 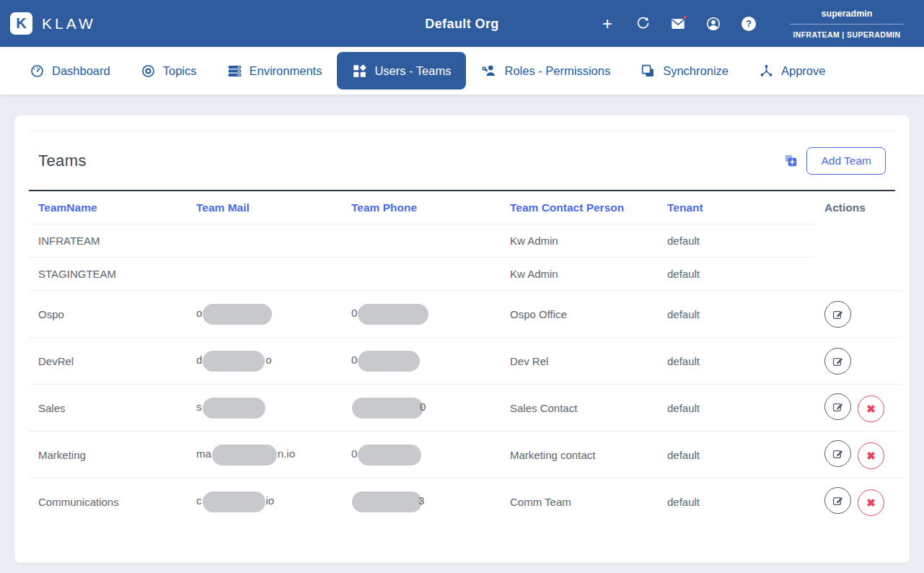 What do you see at coordinates (466, 274) in the screenshot?
I see `table-row: STAGINGTEAM Kw Admin default` at bounding box center [466, 274].